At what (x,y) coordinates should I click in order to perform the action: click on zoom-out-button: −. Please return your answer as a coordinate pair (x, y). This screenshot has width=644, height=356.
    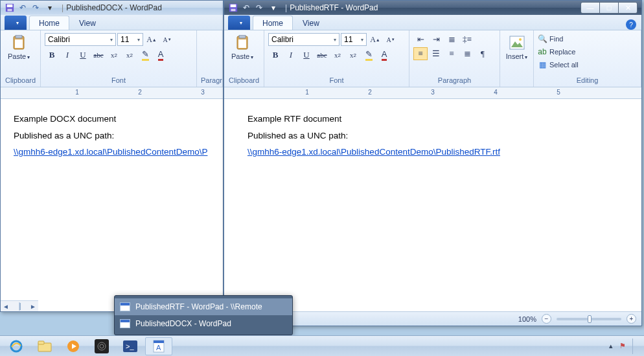
    Looking at the image, I should click on (547, 318).